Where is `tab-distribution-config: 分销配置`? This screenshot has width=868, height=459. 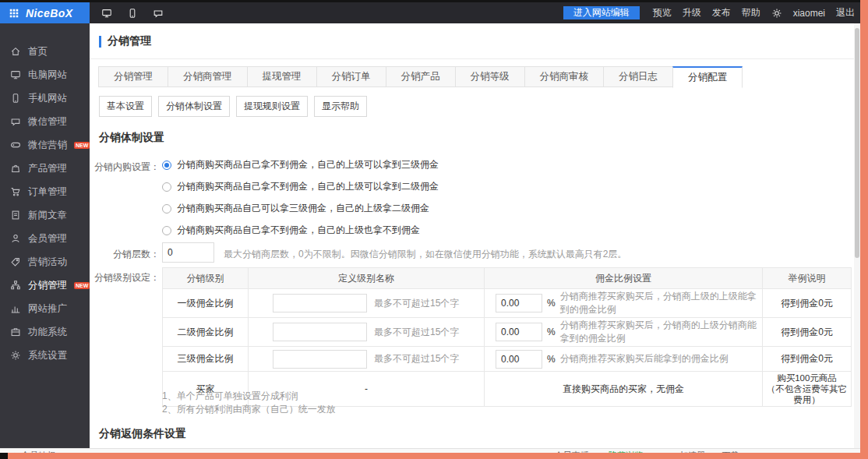 tab-distribution-config: 分销配置 is located at coordinates (707, 77).